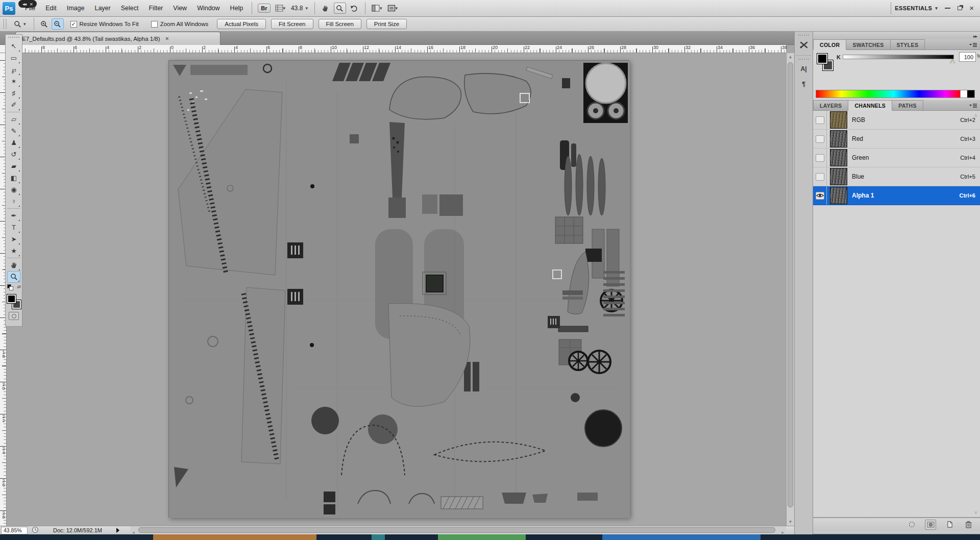  I want to click on k-slider-handle, so click(952, 62).